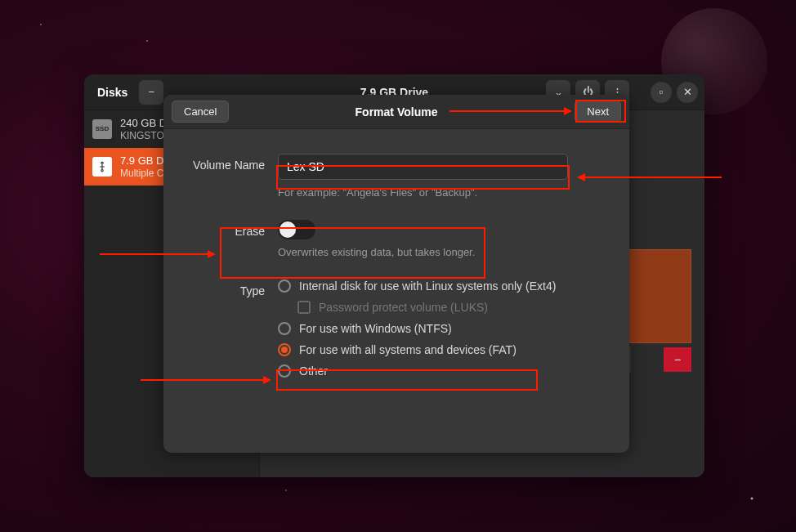 This screenshot has width=796, height=532. What do you see at coordinates (427, 286) in the screenshot?
I see `radio-label: Internal disk for use with Linux systems…` at bounding box center [427, 286].